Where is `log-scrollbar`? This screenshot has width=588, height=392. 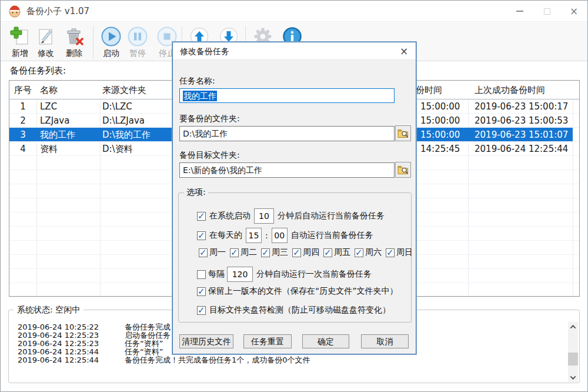 log-scrollbar is located at coordinates (573, 352).